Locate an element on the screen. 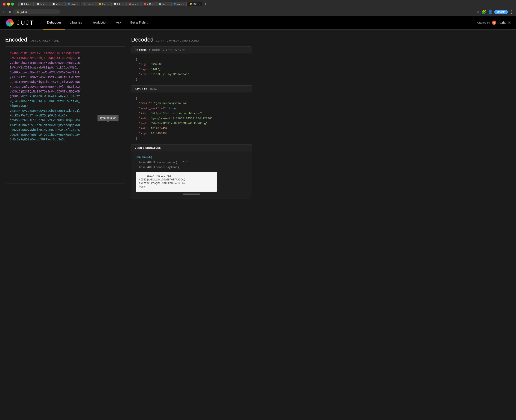 The width and height of the screenshot is (516, 420). nav-link-libraries: Libraries is located at coordinates (76, 23).